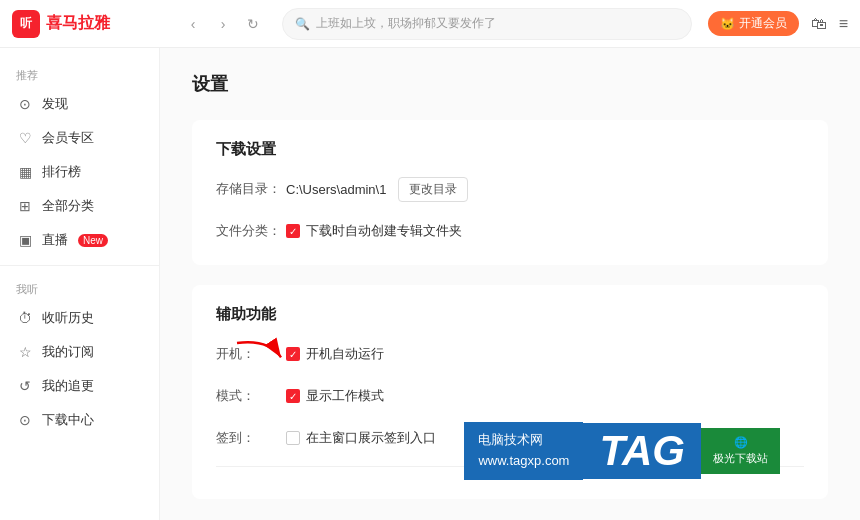 The image size is (860, 520). What do you see at coordinates (26, 24) in the screenshot?
I see `logo-icon: 听` at bounding box center [26, 24].